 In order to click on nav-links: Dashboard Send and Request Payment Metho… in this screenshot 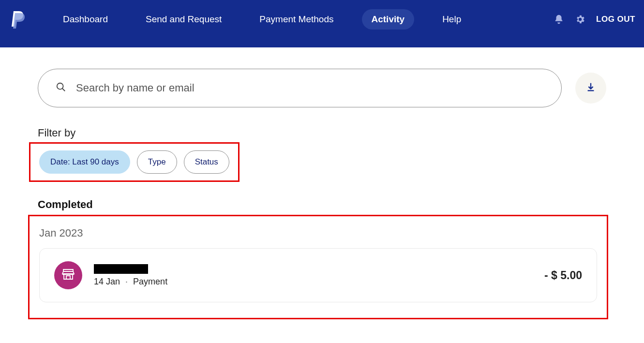, I will do `click(262, 19)`.